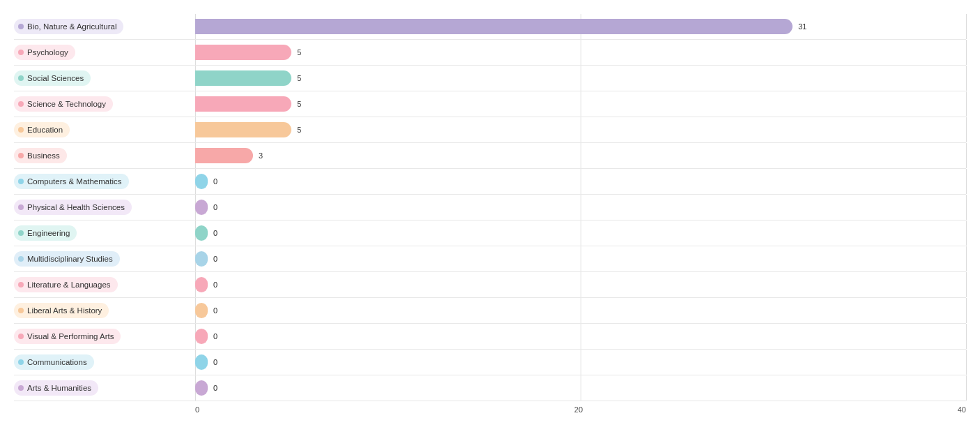 The image size is (980, 441). Describe the element at coordinates (105, 130) in the screenshot. I see `row-label-area: Education` at that location.